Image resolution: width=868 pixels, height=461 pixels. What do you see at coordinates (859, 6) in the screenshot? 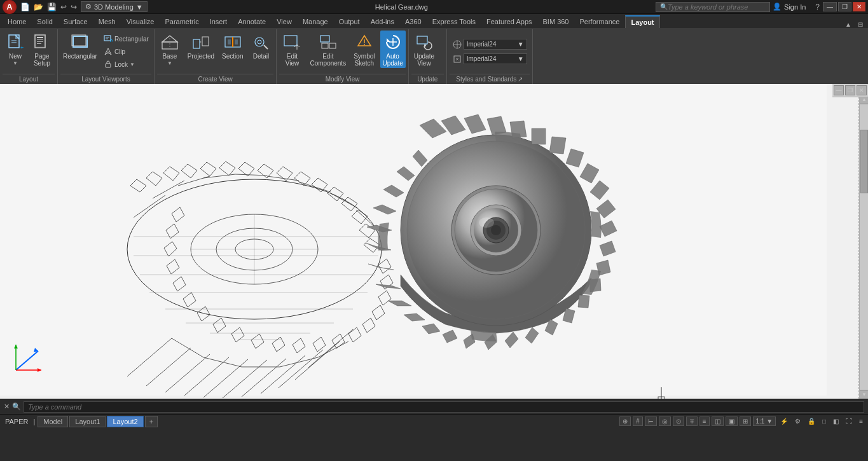
I see `close-btn: ✕` at bounding box center [859, 6].